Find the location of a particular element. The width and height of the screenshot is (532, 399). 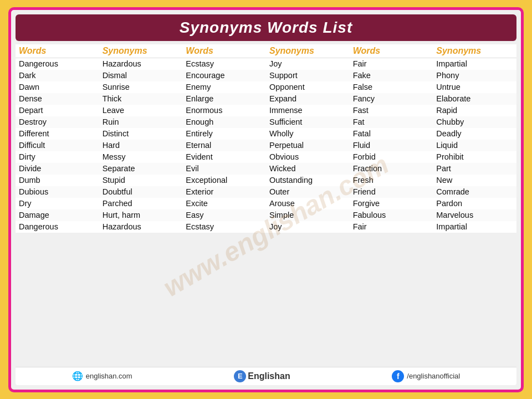

column-header-4: Synonyms is located at coordinates (308, 51).